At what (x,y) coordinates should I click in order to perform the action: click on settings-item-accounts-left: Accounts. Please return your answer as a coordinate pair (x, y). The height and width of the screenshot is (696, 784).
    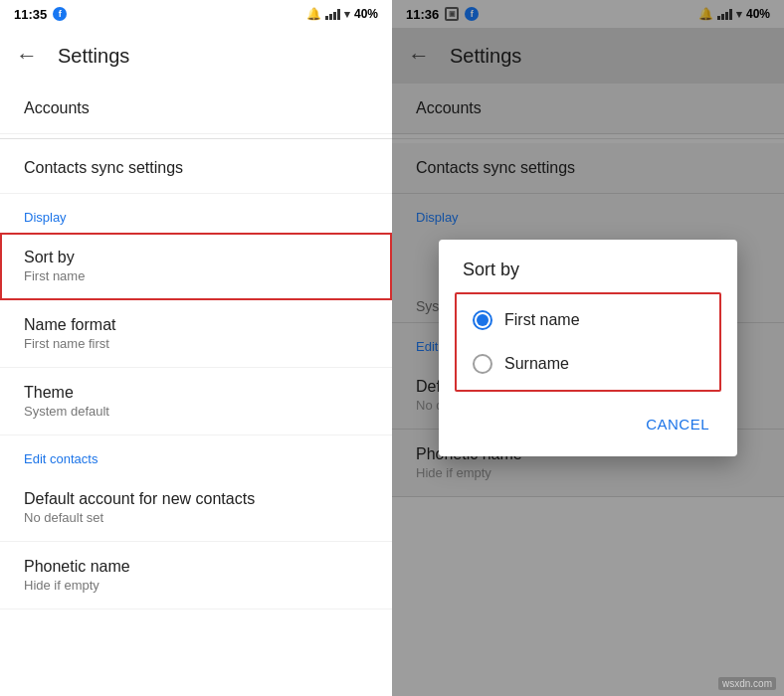
    Looking at the image, I should click on (196, 109).